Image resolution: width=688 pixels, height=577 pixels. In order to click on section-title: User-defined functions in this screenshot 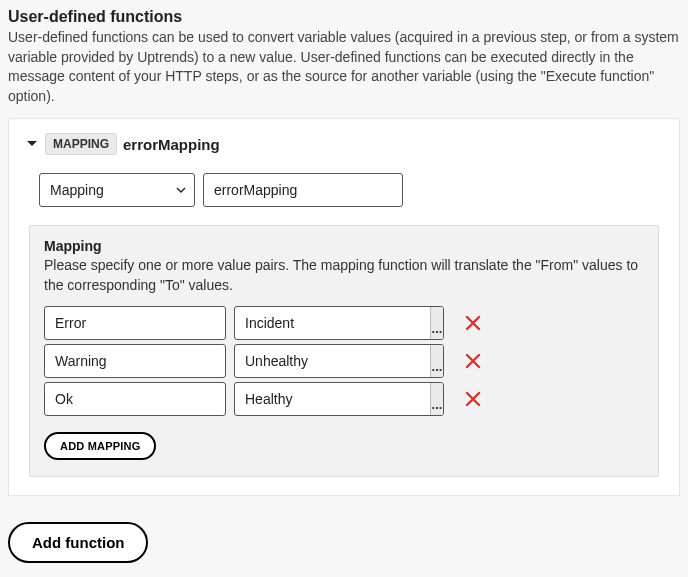, I will do `click(344, 14)`.